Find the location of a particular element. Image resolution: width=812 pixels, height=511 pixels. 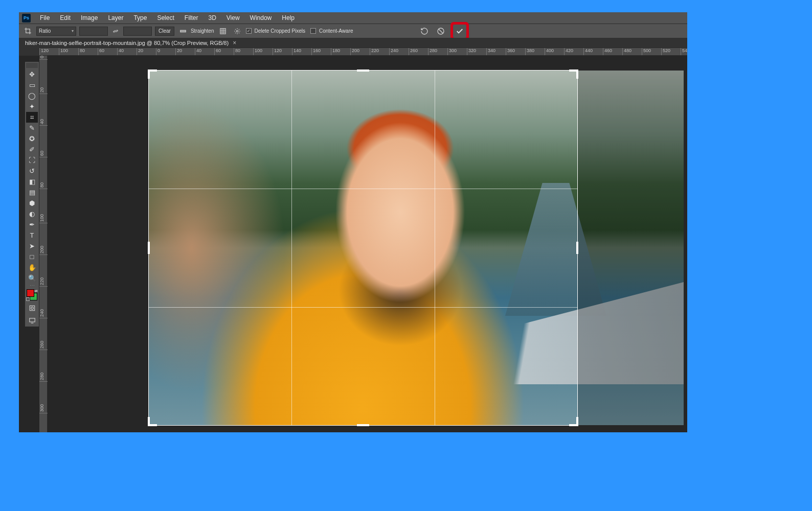

straighten-label: Straighten is located at coordinates (202, 31).